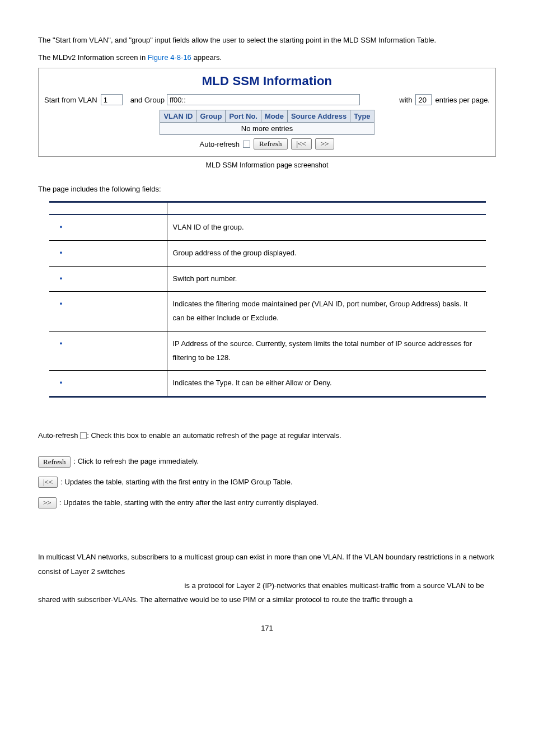 This screenshot has width=534, height=756. What do you see at coordinates (267, 189) in the screenshot?
I see `fields-intro: The page includes the following fields:` at bounding box center [267, 189].